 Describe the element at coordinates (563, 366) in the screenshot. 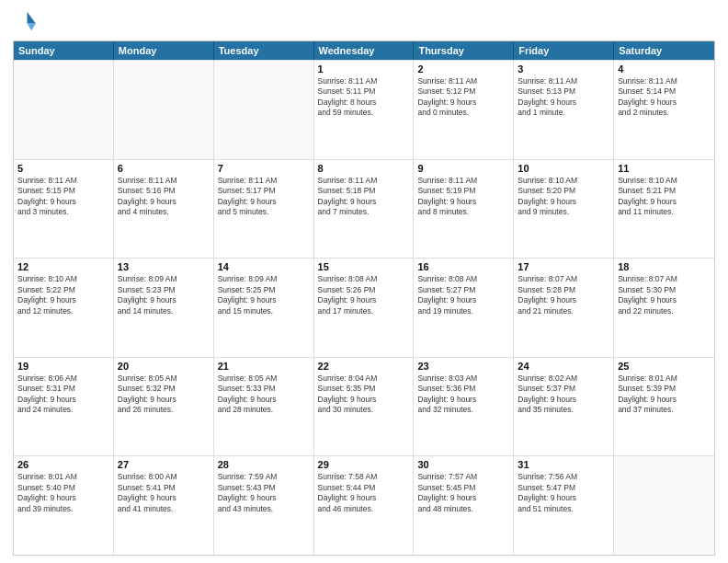

I see `day-number: 24` at that location.